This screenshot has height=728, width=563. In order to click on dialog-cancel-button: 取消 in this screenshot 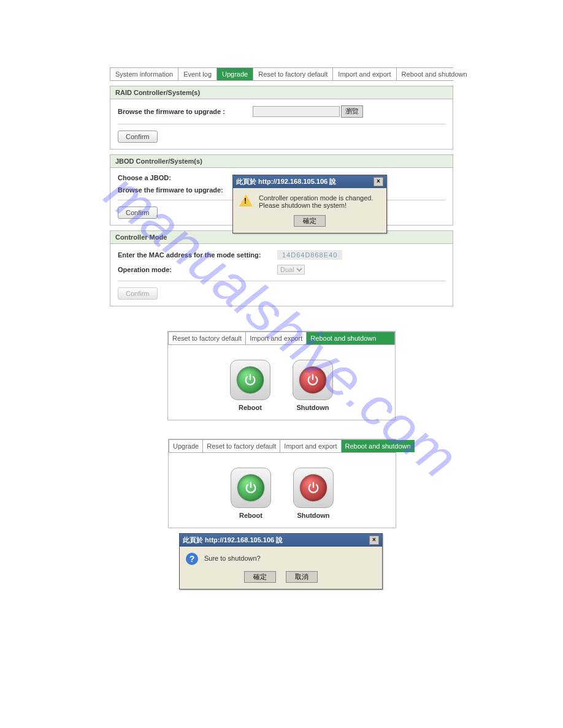, I will do `click(302, 577)`.